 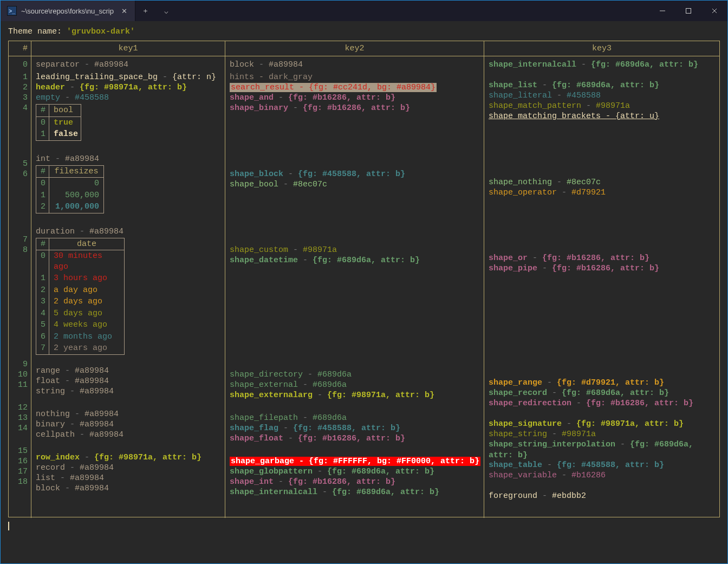 What do you see at coordinates (146, 11) in the screenshot?
I see `new-tab-button: ＋` at bounding box center [146, 11].